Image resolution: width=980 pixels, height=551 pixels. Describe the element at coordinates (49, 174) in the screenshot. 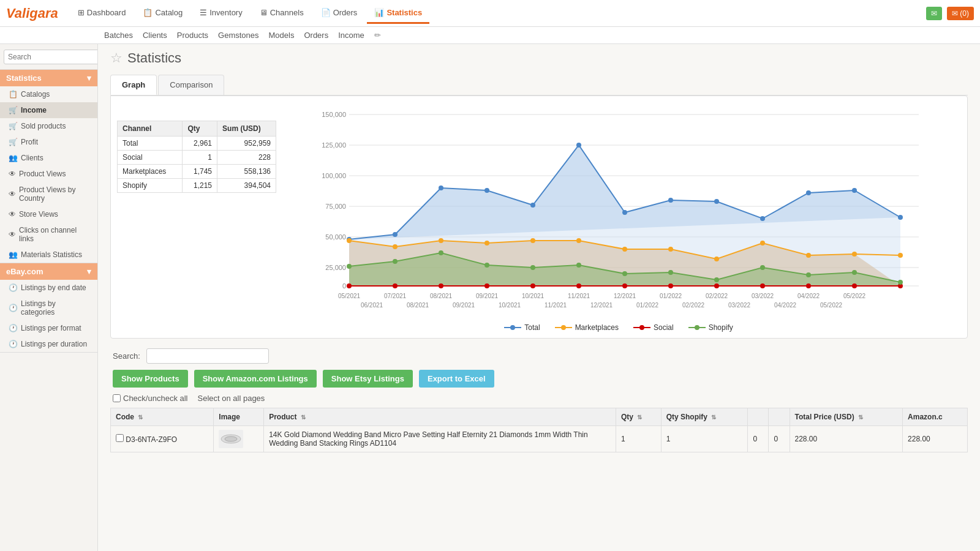

I see `sidebar-item-product-views: 👁 Product Views` at that location.